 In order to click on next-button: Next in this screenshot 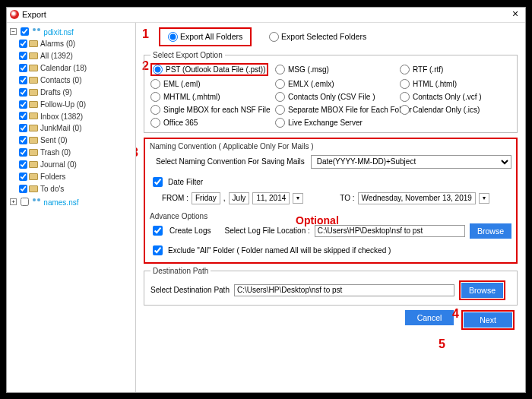, I will do `click(488, 320)`.